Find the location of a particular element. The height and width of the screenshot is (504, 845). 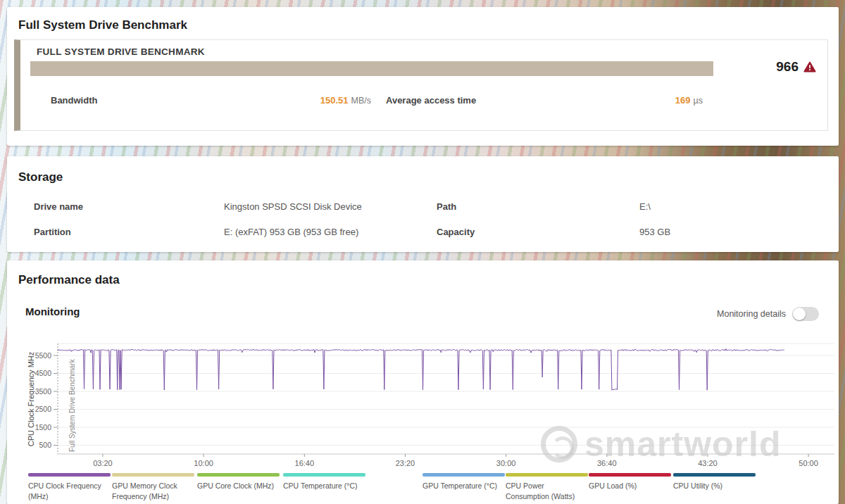

legend-label: GPU Memory Clock Frequency (MHz) is located at coordinates (154, 491).